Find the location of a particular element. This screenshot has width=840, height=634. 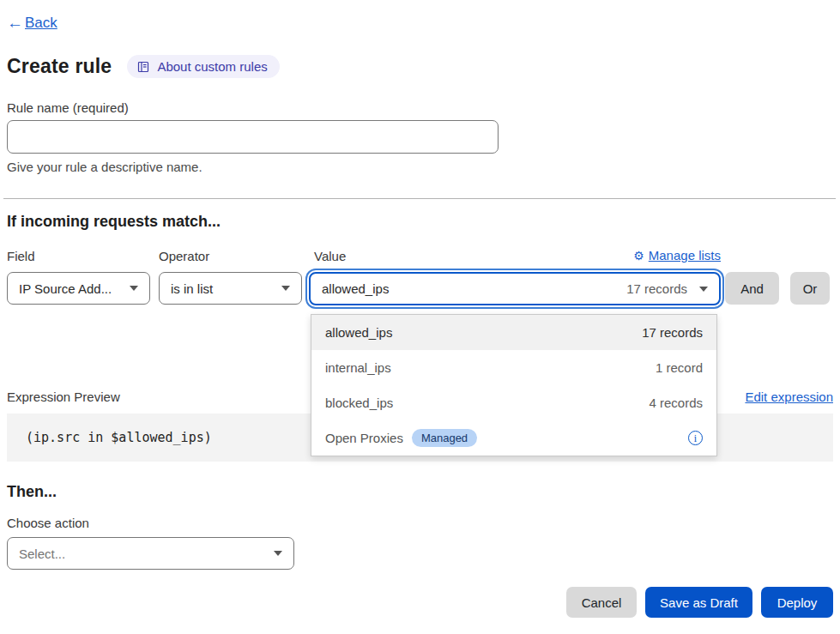

and-button: And is located at coordinates (752, 288).